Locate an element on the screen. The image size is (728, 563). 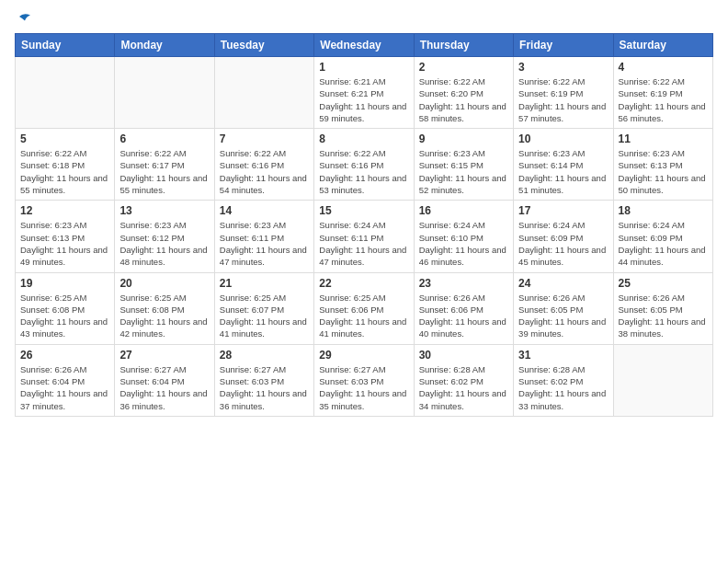
calendar-cell: 16Sunrise: 6:24 AM Sunset: 6:10 PM Dayli… is located at coordinates (463, 236).